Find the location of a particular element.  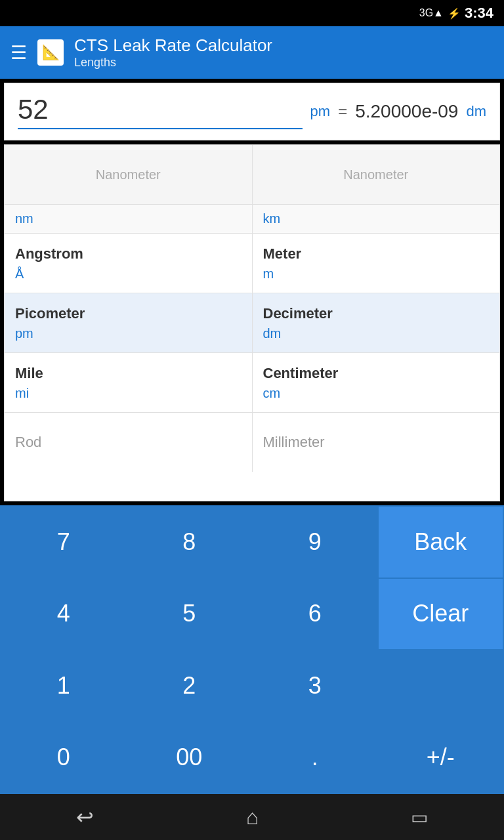

meter-abbr: m is located at coordinates (377, 274).